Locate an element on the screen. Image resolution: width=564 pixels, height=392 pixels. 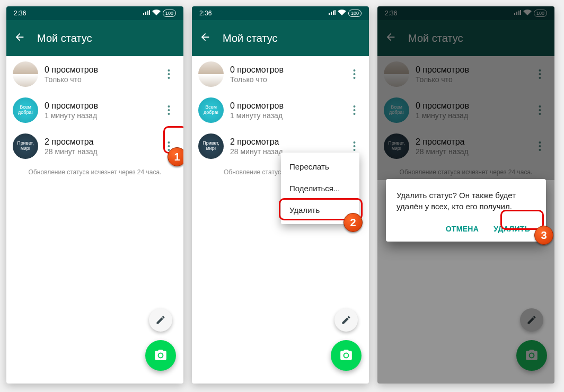
menu-item-share: Поделиться... is located at coordinates (320, 189).